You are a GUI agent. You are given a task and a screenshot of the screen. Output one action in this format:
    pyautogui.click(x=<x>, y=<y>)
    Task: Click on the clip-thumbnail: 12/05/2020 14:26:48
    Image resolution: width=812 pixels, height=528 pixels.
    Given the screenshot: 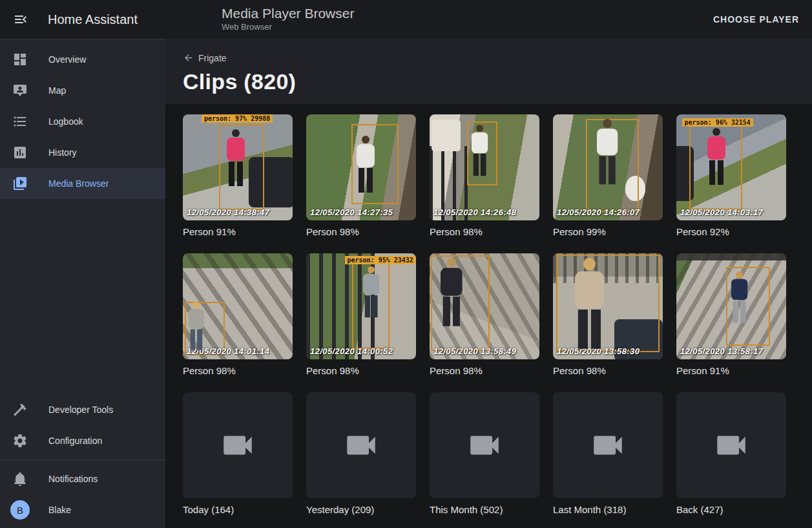 What is the action you would take?
    pyautogui.click(x=484, y=167)
    